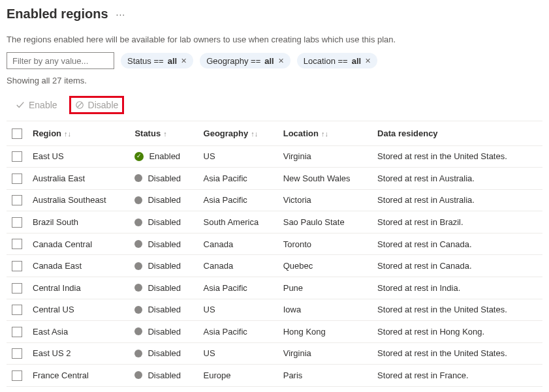  What do you see at coordinates (121, 14) in the screenshot?
I see `more-menu-icon: ···` at bounding box center [121, 14].